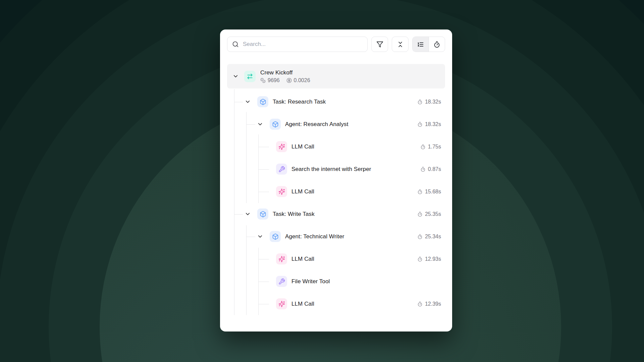  Describe the element at coordinates (429, 214) in the screenshot. I see `span-duration: 25.35s` at that location.